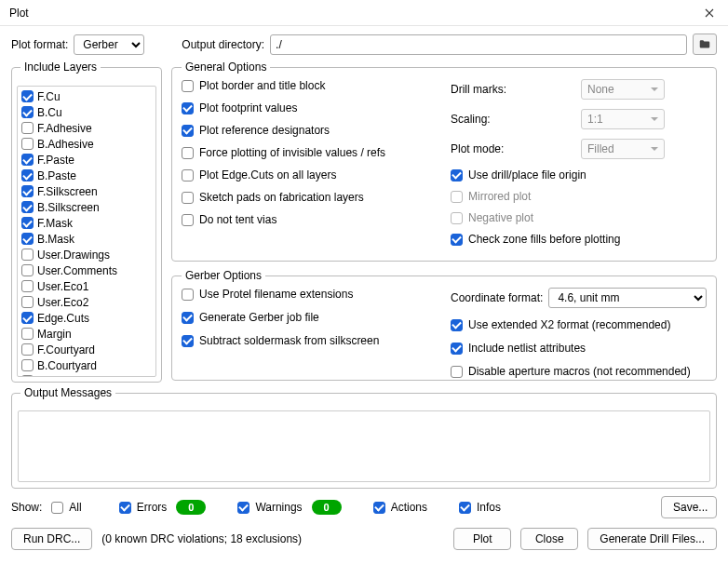 This screenshot has width=728, height=578. What do you see at coordinates (623, 119) in the screenshot?
I see `scaling-select: 1:1` at bounding box center [623, 119].